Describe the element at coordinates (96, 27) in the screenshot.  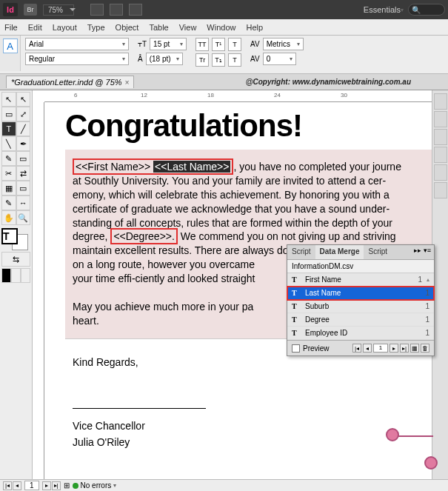
I see `menu-type: Type` at that location.